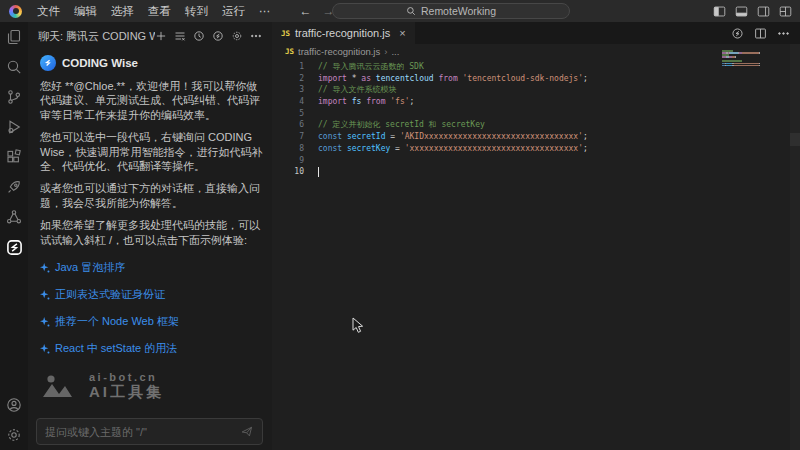 This screenshot has width=800, height=450. Describe the element at coordinates (752, 11) in the screenshot. I see `layout-controls` at that location.